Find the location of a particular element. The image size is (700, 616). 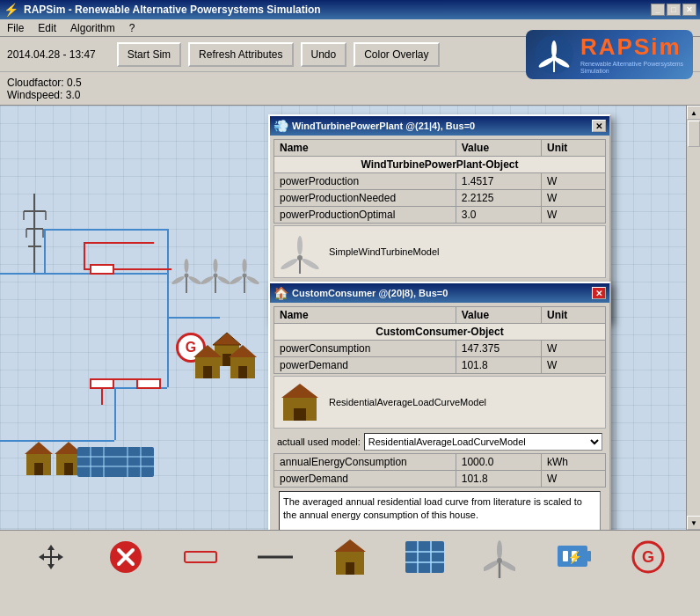

wind-col-value: Value is located at coordinates (498, 148).